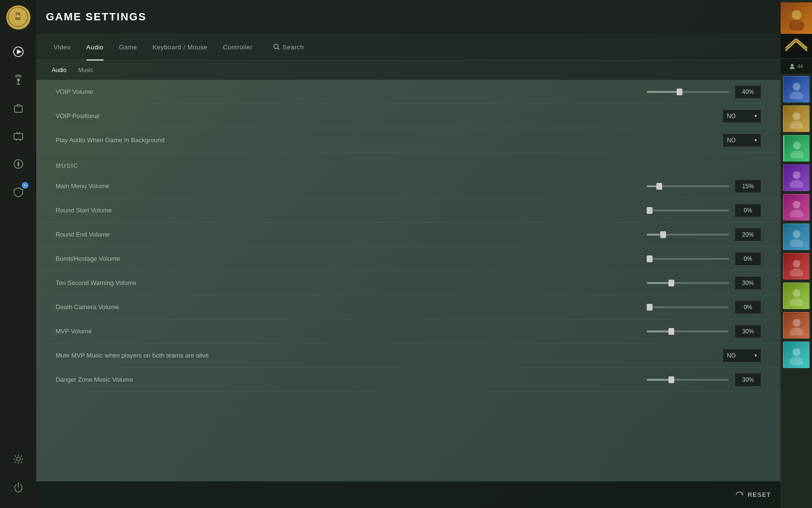 The image size is (812, 508). I want to click on sub-tab-music: Music, so click(86, 70).